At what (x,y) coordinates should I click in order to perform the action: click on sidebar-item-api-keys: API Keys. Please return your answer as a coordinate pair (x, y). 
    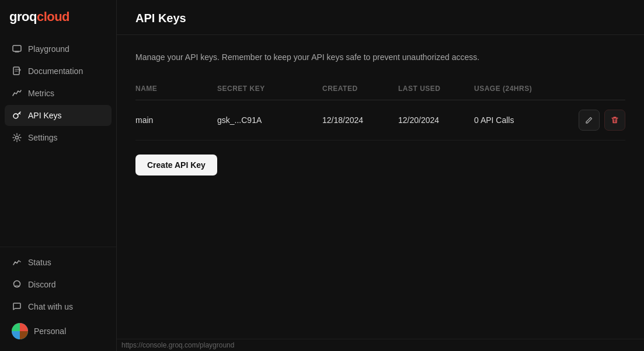
    Looking at the image, I should click on (58, 115).